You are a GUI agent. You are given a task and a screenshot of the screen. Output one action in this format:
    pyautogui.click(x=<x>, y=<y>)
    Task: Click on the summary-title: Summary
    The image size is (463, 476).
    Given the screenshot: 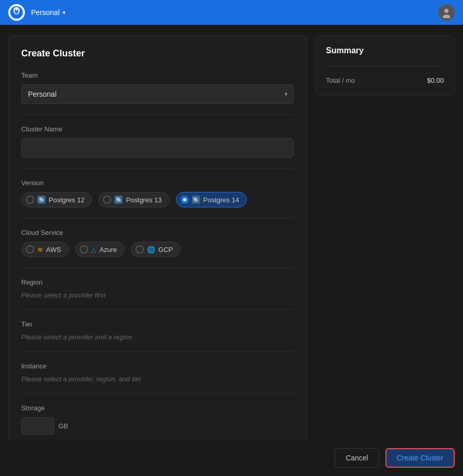 What is the action you would take?
    pyautogui.click(x=385, y=51)
    